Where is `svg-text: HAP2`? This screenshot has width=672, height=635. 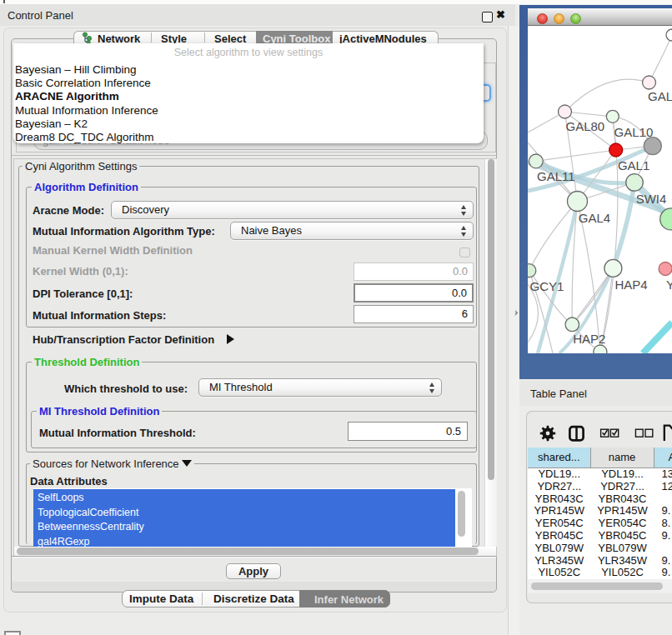 svg-text: HAP2 is located at coordinates (589, 338).